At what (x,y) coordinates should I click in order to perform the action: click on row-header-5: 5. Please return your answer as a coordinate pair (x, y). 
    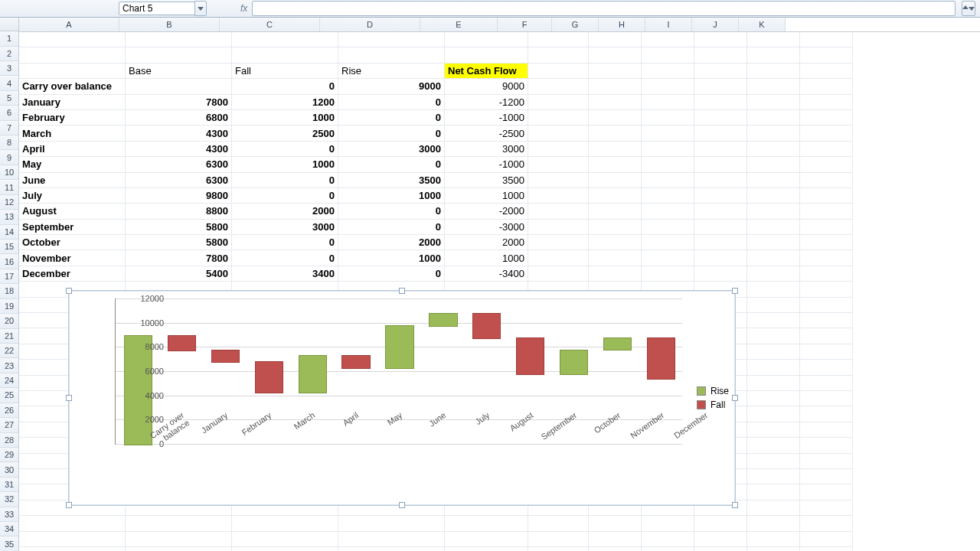
    Looking at the image, I should click on (9, 98).